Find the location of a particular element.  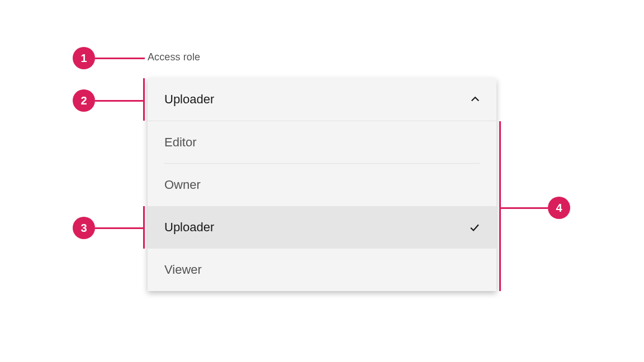

dropdown-option-label: Viewer is located at coordinates (183, 270).